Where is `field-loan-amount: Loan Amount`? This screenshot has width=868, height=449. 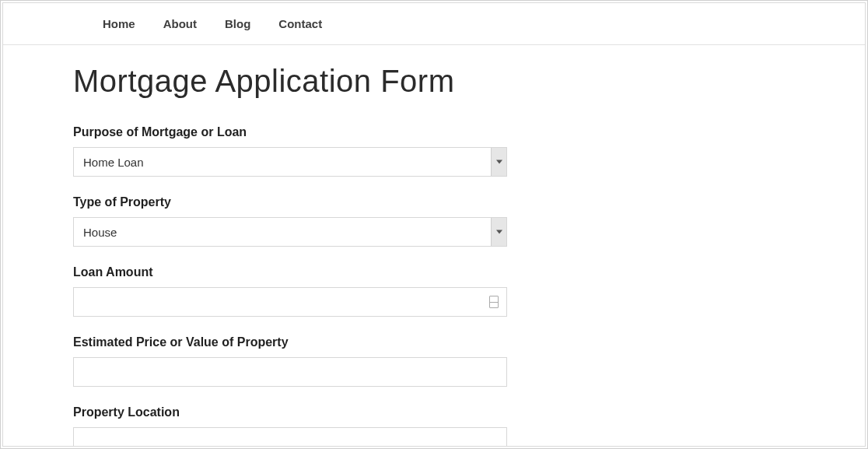 field-loan-amount: Loan Amount is located at coordinates (290, 291).